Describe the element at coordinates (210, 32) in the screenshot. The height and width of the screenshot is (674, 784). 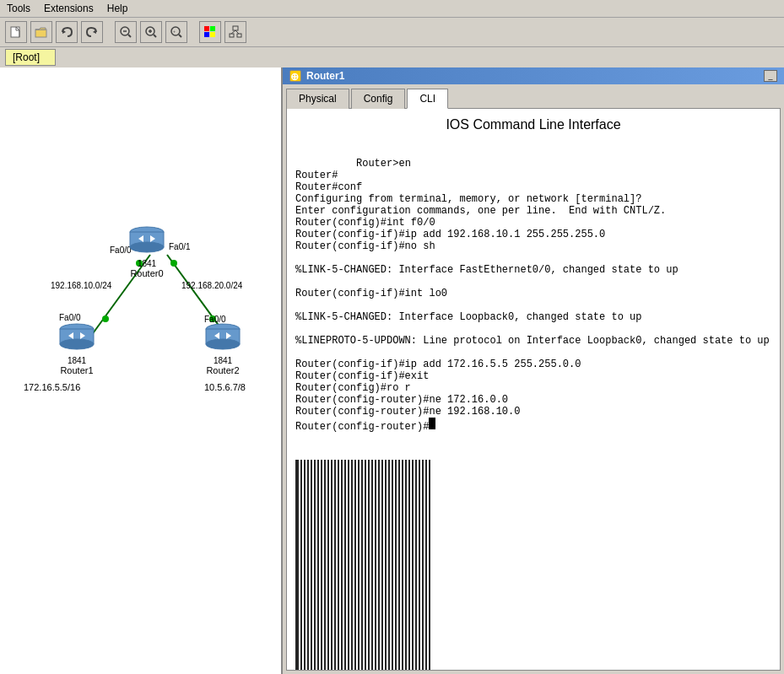
I see `palette-icon` at that location.